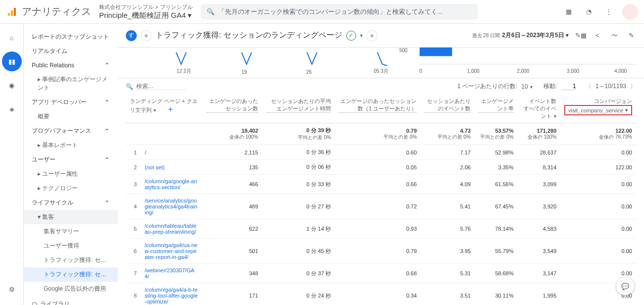 This screenshot has width=644, height=305. What do you see at coordinates (12, 109) in the screenshot?
I see `rail-advertising-icon: ◈` at bounding box center [12, 109].